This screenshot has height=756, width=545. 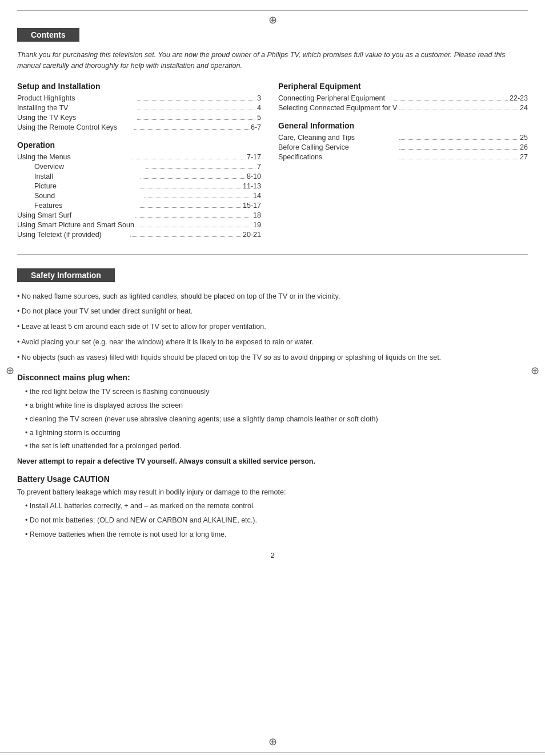 I want to click on toc-item: Sound 14, so click(x=139, y=196).